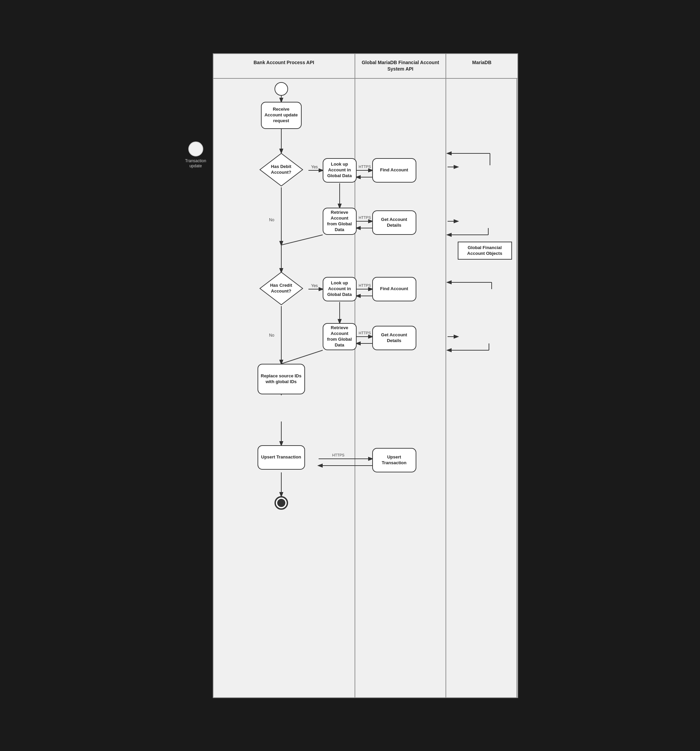 This screenshot has width=700, height=751. Describe the element at coordinates (281, 503) in the screenshot. I see `end-node` at that location.